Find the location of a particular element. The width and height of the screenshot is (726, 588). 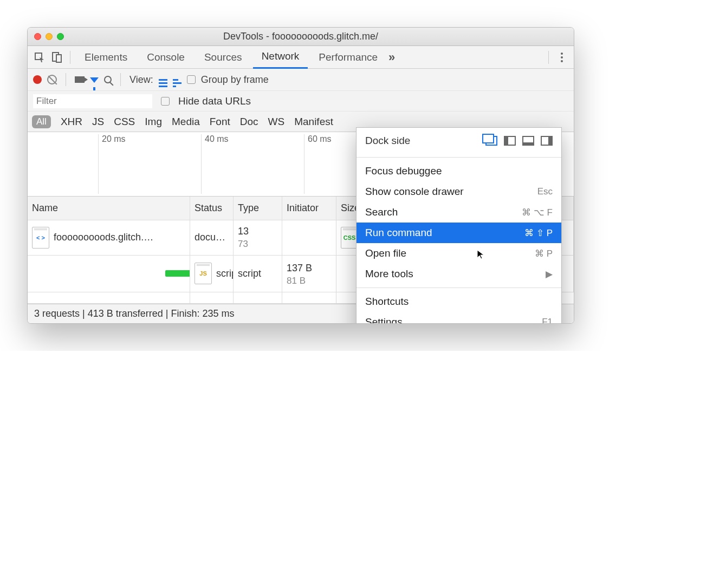

filter-input is located at coordinates (93, 101).